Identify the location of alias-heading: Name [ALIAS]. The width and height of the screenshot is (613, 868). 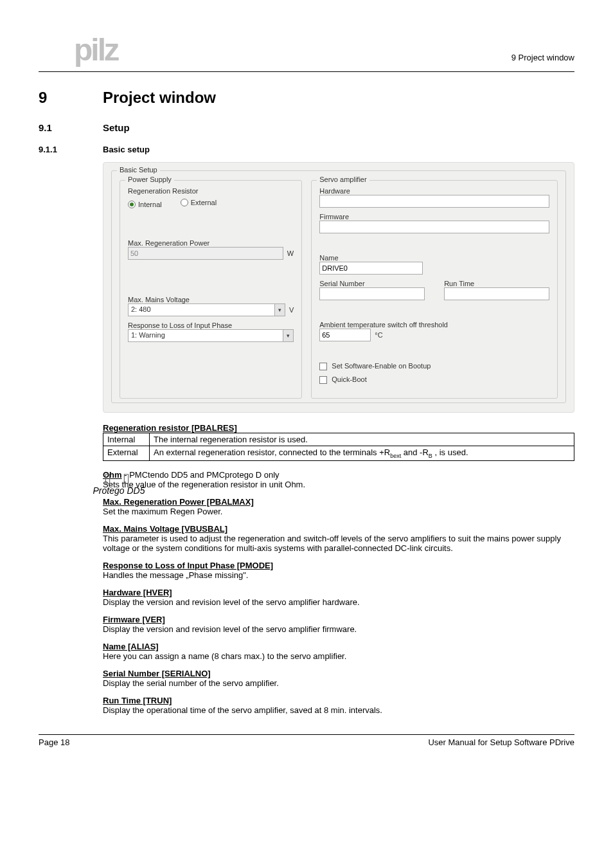
(339, 647).